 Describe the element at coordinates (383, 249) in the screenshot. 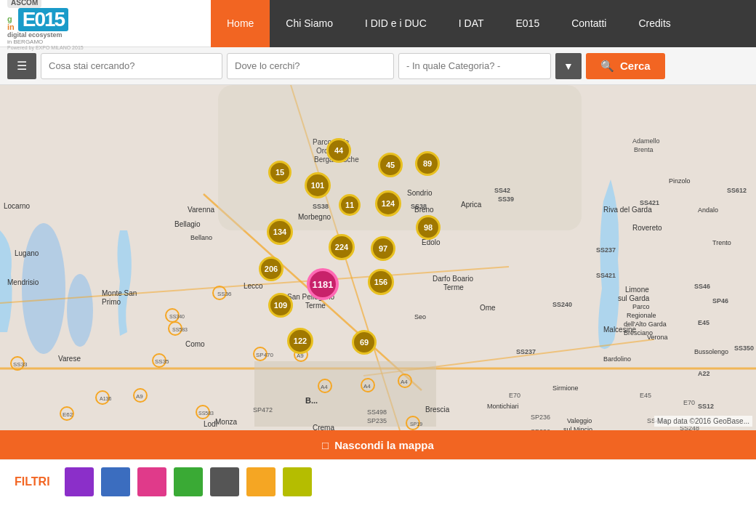

I see `cluster-marker-c11: 97` at that location.